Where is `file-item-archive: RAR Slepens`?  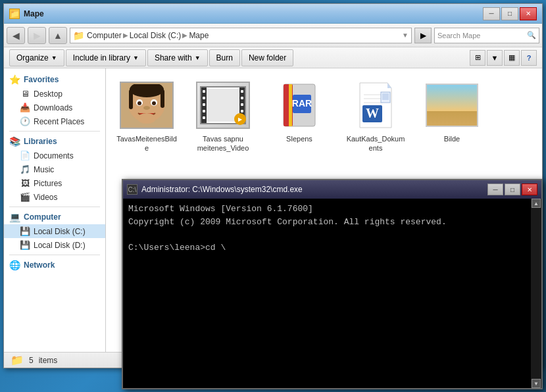
file-item-archive: RAR Slepens is located at coordinates (299, 116).